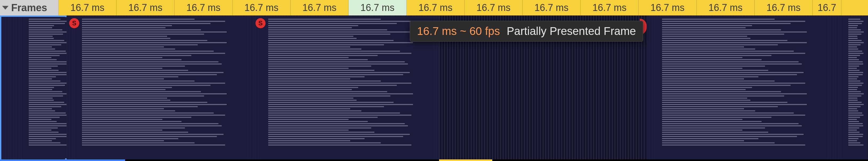 Image resolution: width=868 pixels, height=161 pixels. Describe the element at coordinates (29, 8) in the screenshot. I see `frames-label-text: Frames` at that location.